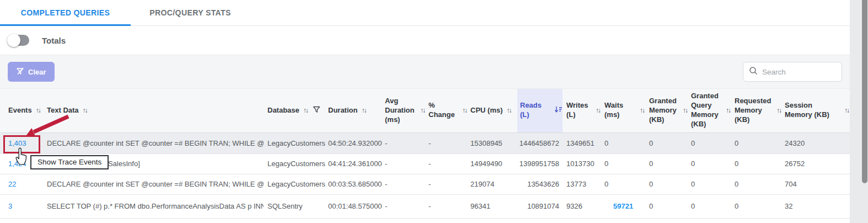 Image resolution: width=868 pixels, height=223 pixels. What do you see at coordinates (14, 40) in the screenshot?
I see `toggle-knob` at bounding box center [14, 40].